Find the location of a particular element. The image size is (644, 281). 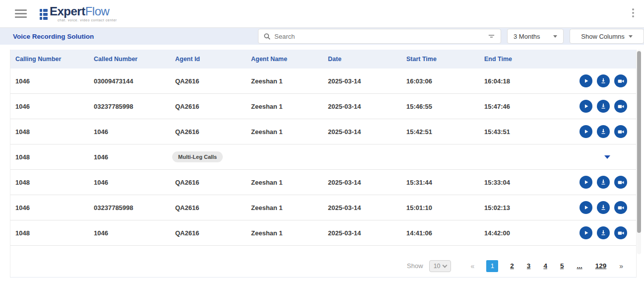

show-columns-label: Show Columns is located at coordinates (602, 37).